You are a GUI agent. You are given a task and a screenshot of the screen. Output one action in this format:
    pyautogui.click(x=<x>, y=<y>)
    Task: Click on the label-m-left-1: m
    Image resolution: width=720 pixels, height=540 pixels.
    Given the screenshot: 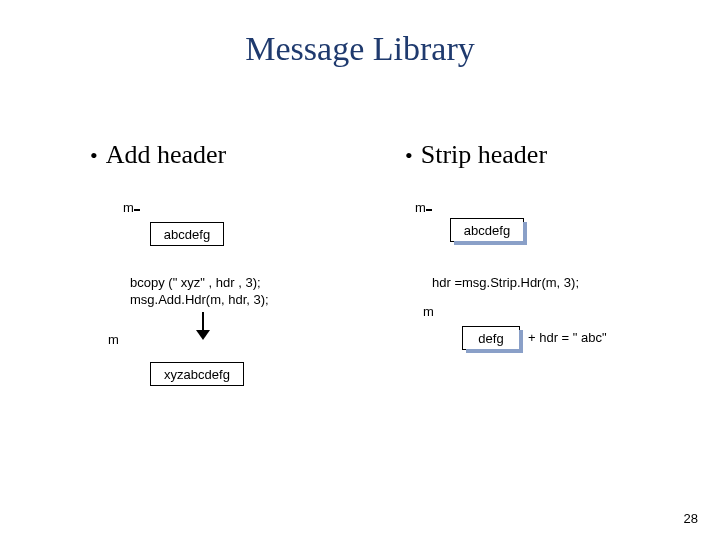 What is the action you would take?
    pyautogui.click(x=128, y=208)
    